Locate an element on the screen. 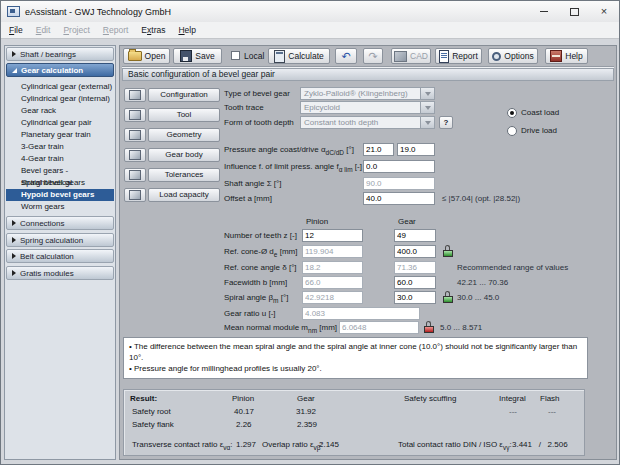 The height and width of the screenshot is (465, 620). mean-normal-module-input is located at coordinates (379, 328).